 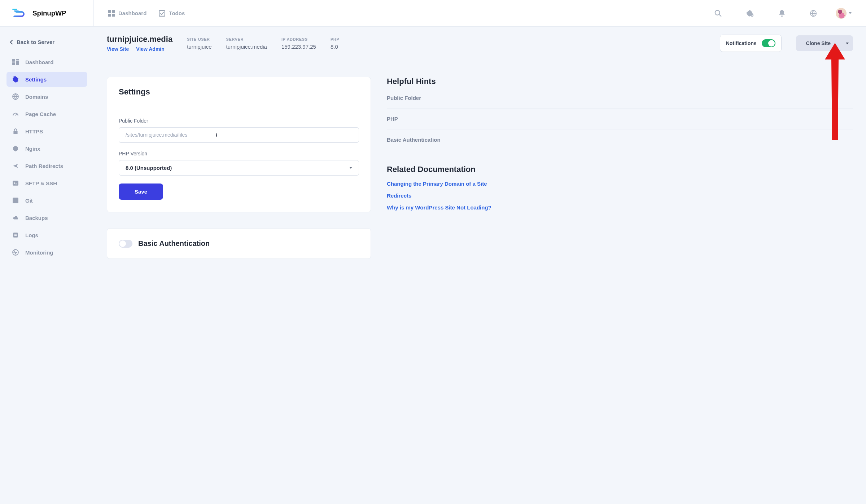 I want to click on gauge-icon, so click(x=16, y=114).